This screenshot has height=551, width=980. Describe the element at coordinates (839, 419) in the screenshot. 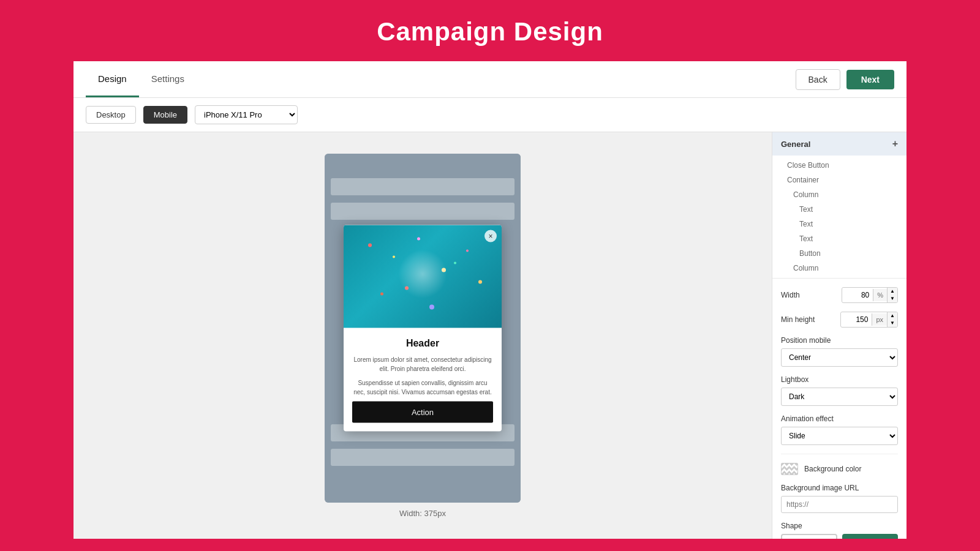

I see `animation-label: Animation effect` at that location.